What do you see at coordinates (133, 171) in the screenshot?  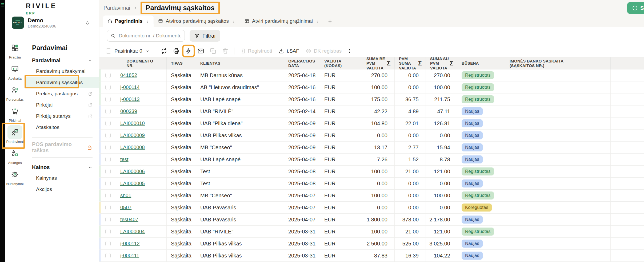 I see `document-link: LAI000006` at bounding box center [133, 171].